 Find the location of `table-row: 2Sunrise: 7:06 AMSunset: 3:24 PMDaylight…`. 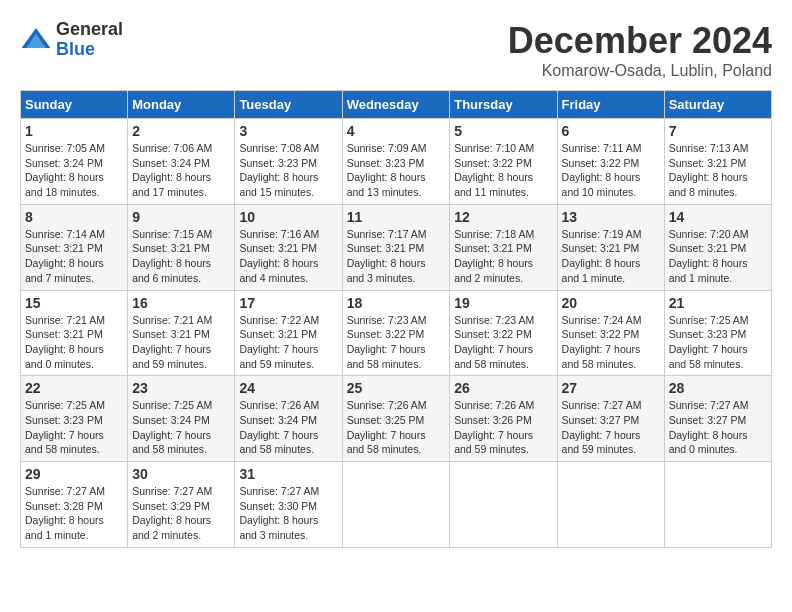

table-row: 2Sunrise: 7:06 AMSunset: 3:24 PMDaylight… is located at coordinates (182, 162).